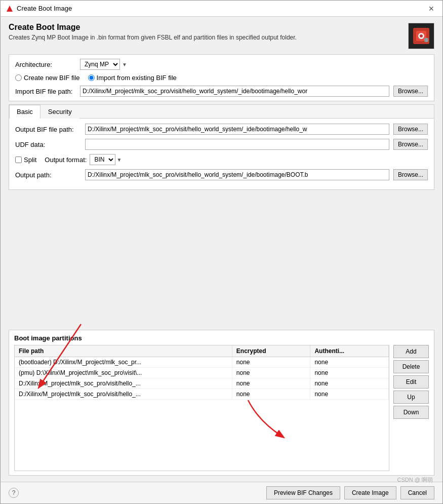 The width and height of the screenshot is (443, 504). What do you see at coordinates (237, 144) in the screenshot?
I see `udf-data-input` at bounding box center [237, 144].